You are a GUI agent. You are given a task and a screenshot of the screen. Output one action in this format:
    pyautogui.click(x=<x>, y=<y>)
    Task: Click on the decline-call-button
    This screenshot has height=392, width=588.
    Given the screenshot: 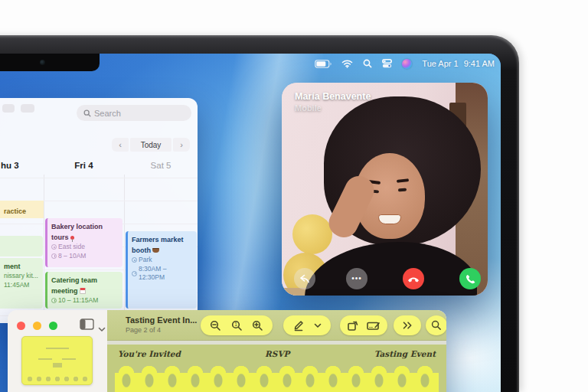 What is the action you would take?
    pyautogui.click(x=413, y=279)
    